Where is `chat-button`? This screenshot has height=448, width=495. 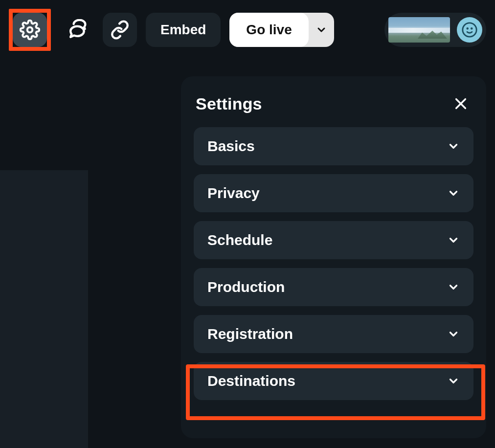 chat-button is located at coordinates (77, 30).